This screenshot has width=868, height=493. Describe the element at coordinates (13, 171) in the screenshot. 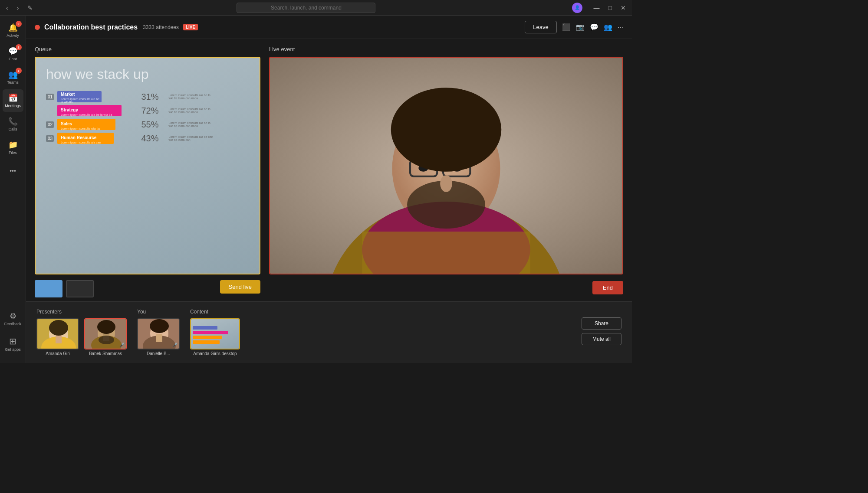

I see `more-icon: •••` at that location.